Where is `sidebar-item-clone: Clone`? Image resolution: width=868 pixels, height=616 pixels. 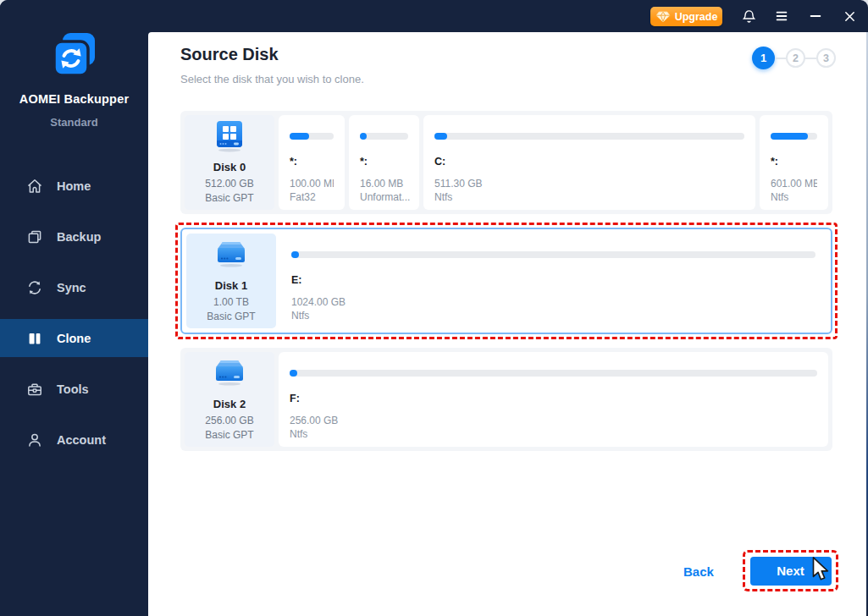 sidebar-item-clone: Clone is located at coordinates (75, 338).